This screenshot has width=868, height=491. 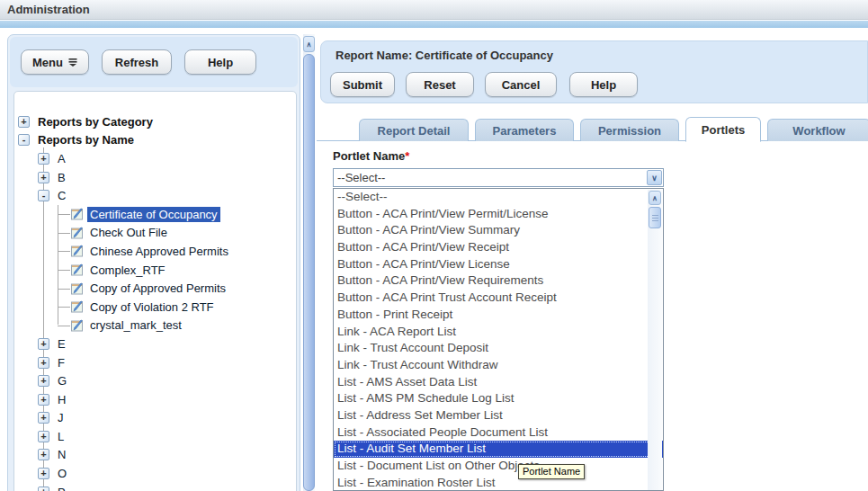 I want to click on tree-node-letter-g: + G, so click(x=155, y=381).